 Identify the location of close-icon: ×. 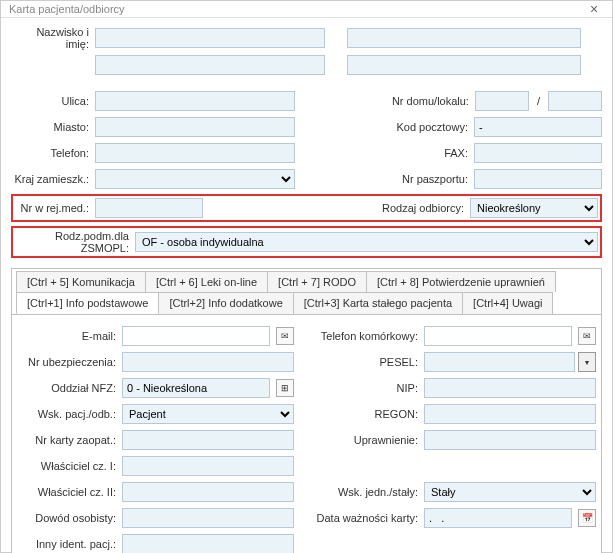
(594, 9).